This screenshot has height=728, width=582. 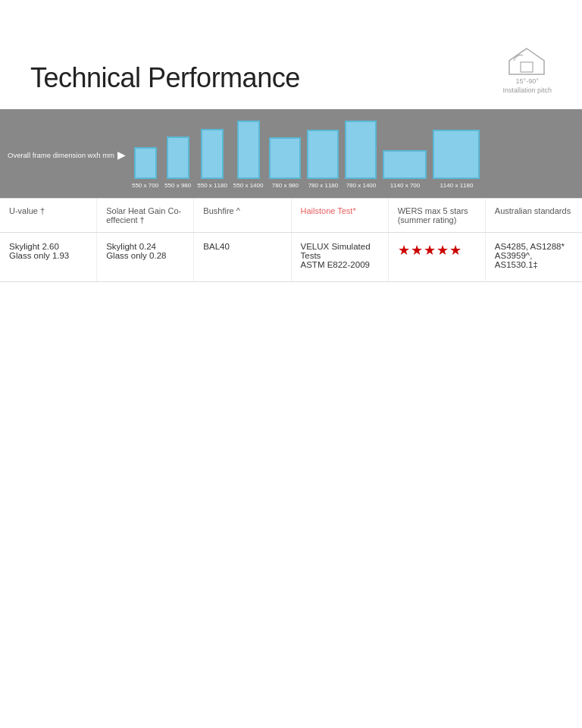 What do you see at coordinates (405, 185) in the screenshot?
I see `skylight-dim-label: 1140 x 700` at bounding box center [405, 185].